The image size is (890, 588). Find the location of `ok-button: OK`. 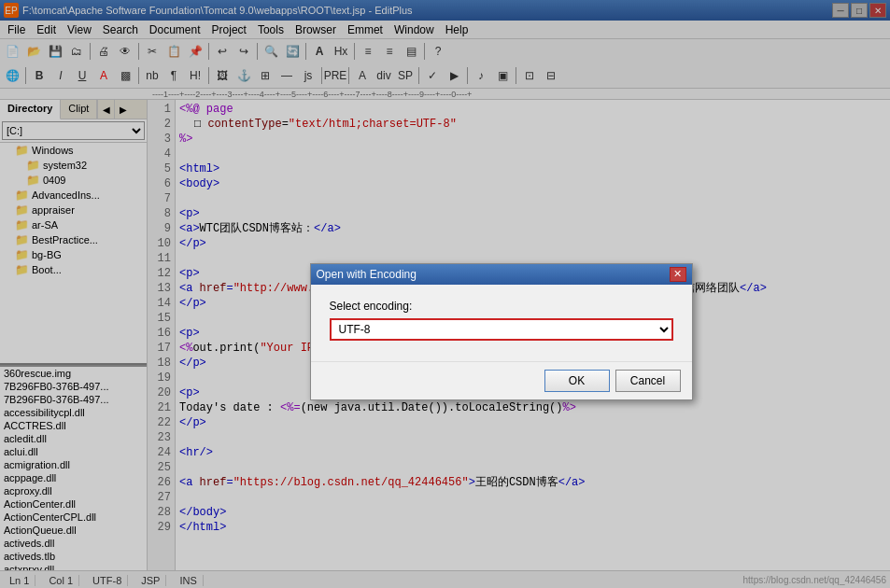

ok-button: OK is located at coordinates (577, 381).